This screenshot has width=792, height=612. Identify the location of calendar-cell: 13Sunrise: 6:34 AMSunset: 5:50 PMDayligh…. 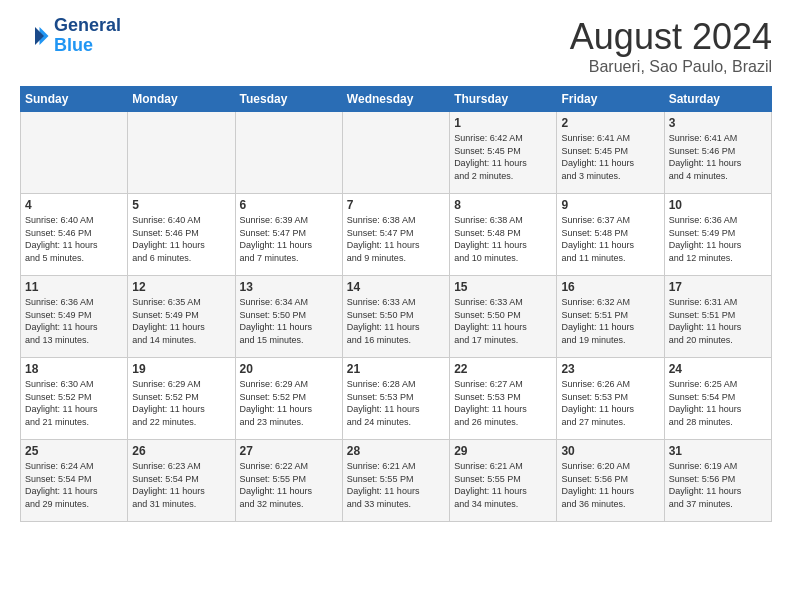
(288, 317).